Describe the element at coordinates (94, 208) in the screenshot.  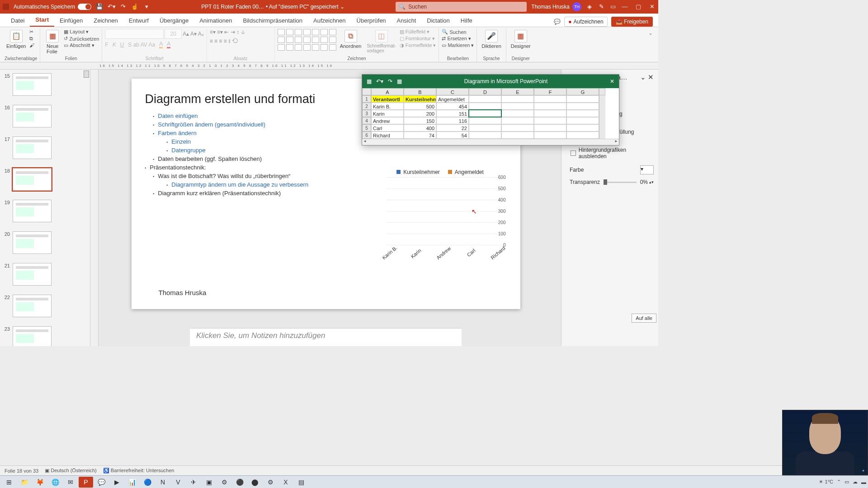
I see `vertical-ruler` at that location.